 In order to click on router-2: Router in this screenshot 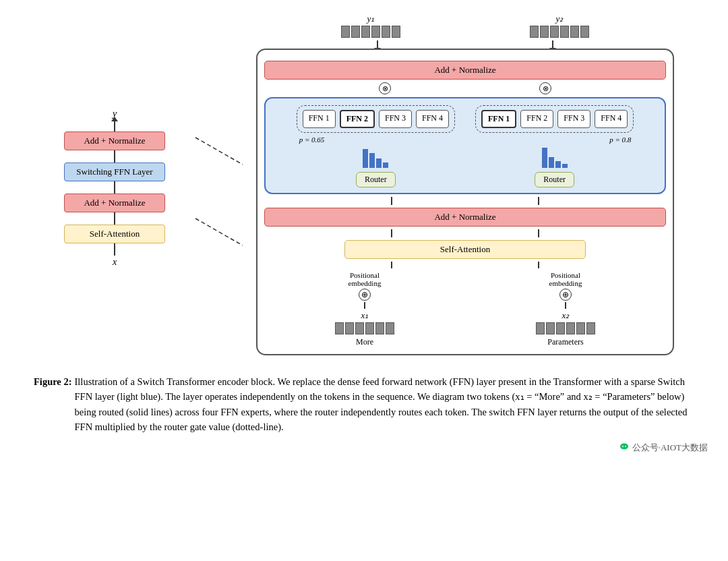, I will do `click(554, 179)`.